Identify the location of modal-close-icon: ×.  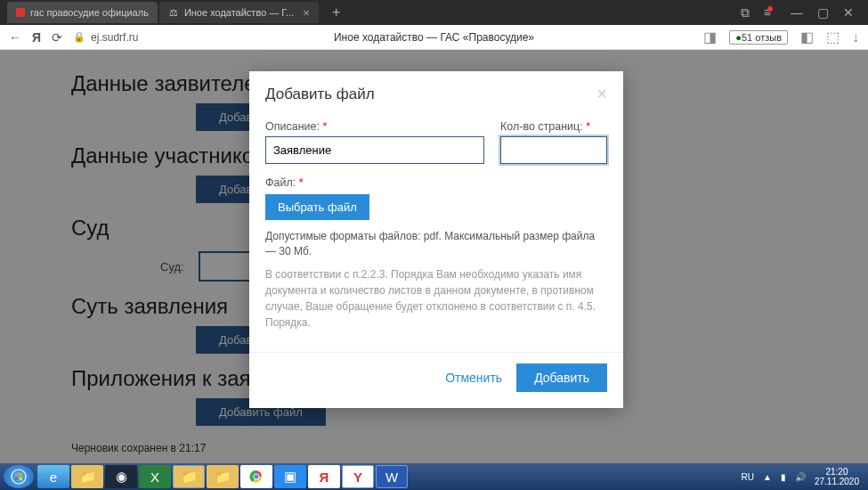
(602, 94).